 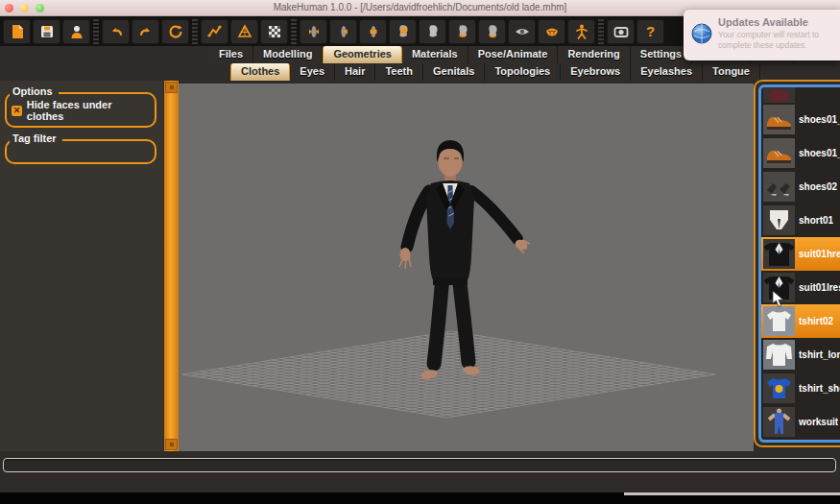 I want to click on redo-icon, so click(x=146, y=32).